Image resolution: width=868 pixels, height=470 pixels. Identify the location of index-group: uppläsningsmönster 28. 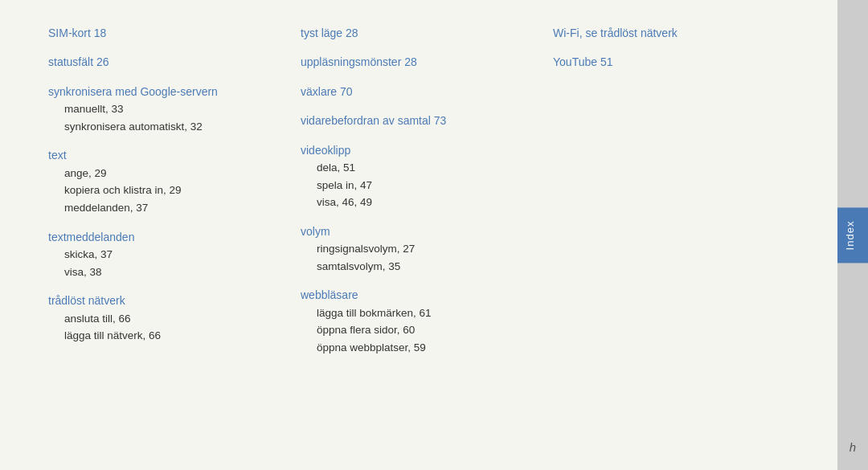
(427, 62).